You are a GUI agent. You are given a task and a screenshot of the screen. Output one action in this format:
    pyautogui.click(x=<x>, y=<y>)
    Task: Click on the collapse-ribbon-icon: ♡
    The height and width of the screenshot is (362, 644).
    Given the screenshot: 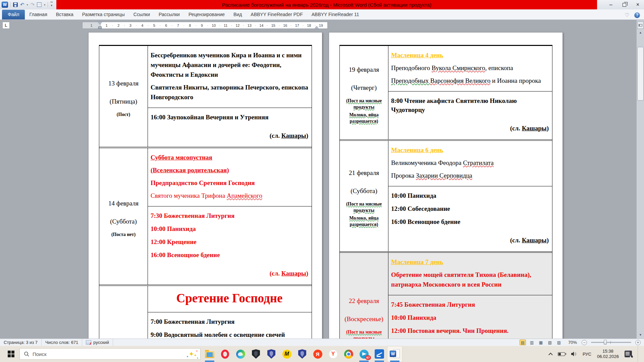 What is the action you would take?
    pyautogui.click(x=627, y=15)
    